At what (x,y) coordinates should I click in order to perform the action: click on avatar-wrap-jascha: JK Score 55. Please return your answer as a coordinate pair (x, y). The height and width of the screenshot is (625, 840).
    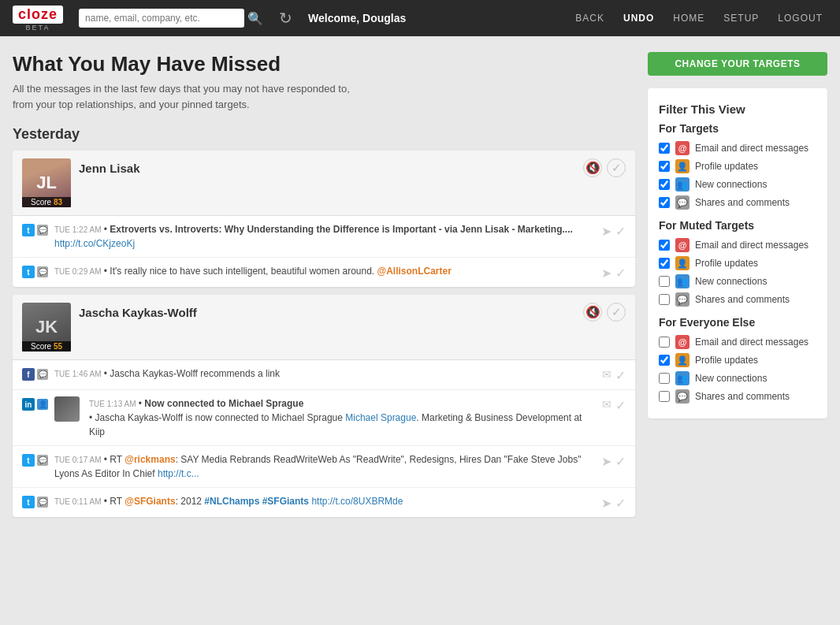
    Looking at the image, I should click on (46, 327).